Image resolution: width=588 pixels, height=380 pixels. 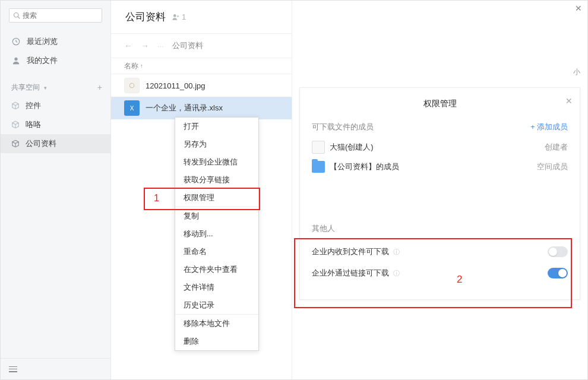 I want to click on menu-get-link: 获取分享链接, so click(x=217, y=180).